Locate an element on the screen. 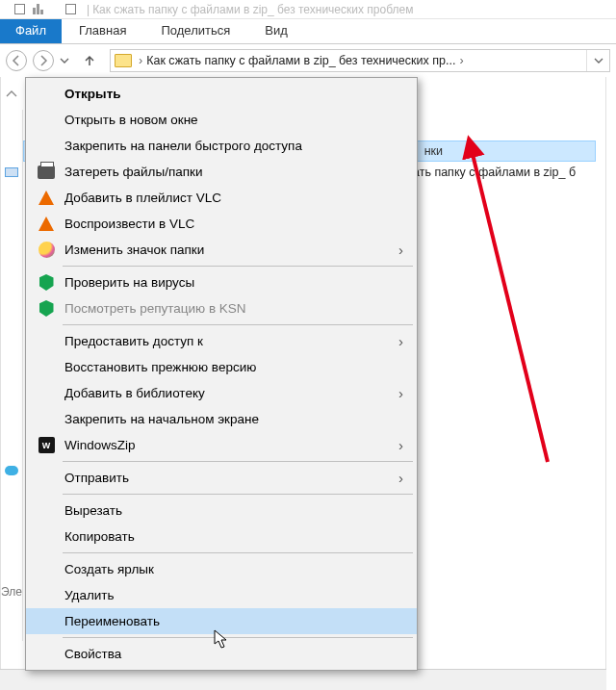 The image size is (616, 690). onedrive-icon is located at coordinates (12, 471).